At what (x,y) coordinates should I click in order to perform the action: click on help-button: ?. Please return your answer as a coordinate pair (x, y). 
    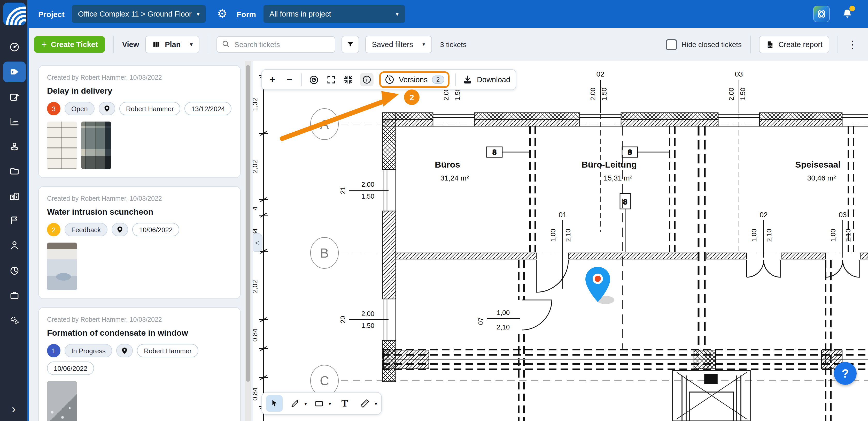
    Looking at the image, I should click on (845, 373).